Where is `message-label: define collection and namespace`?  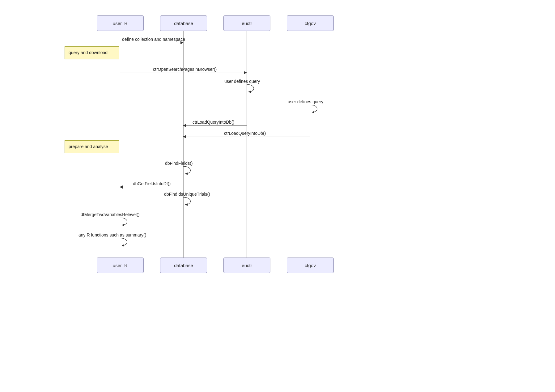 message-label: define collection and namespace is located at coordinates (154, 39).